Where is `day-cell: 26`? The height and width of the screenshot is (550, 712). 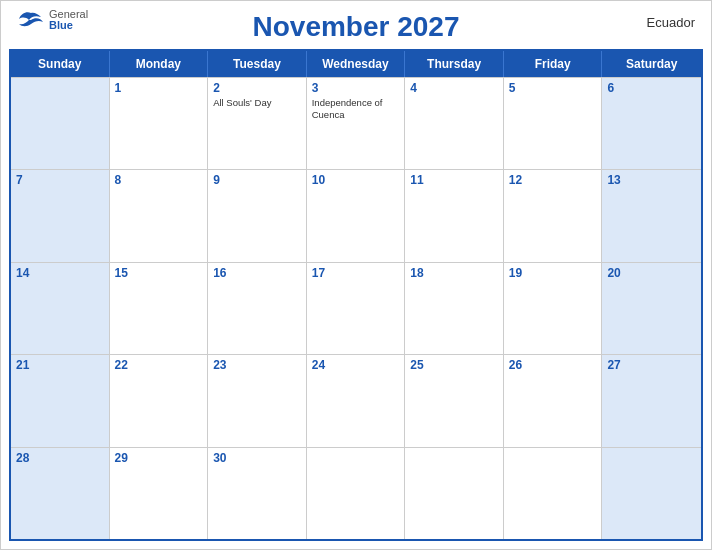
day-cell: 26 is located at coordinates (554, 400).